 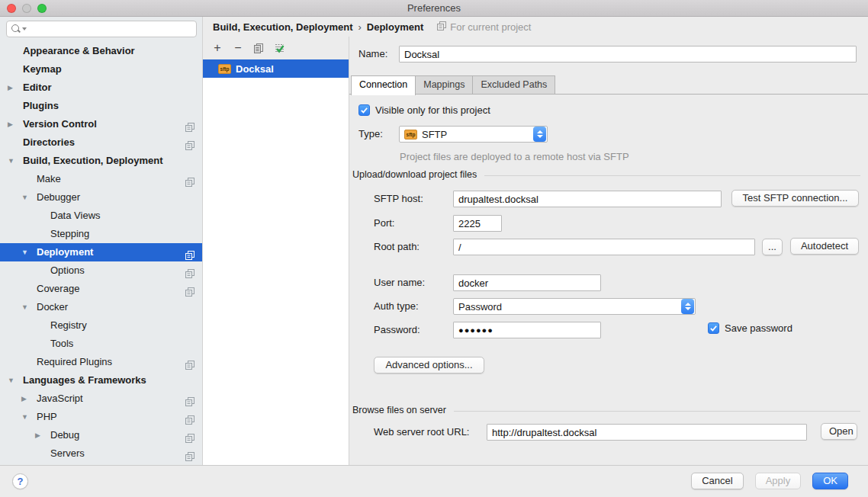 I want to click on root-path-label: Root path:, so click(x=397, y=247).